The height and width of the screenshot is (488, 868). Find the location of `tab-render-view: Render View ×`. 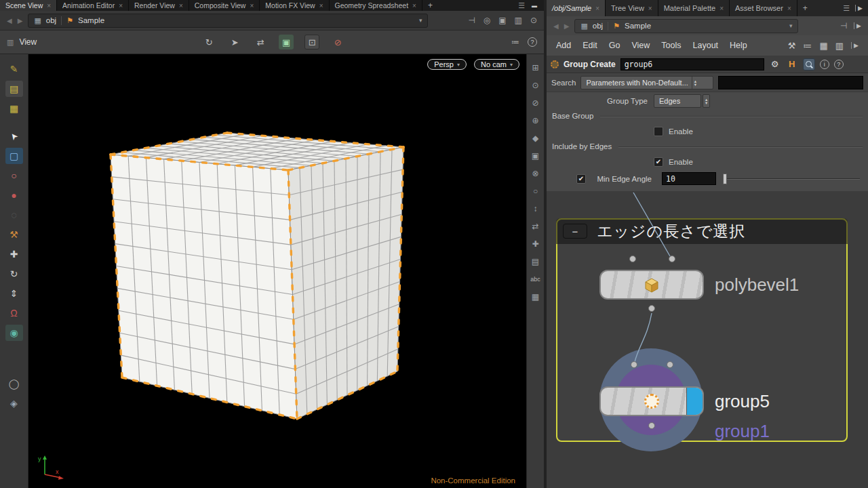

tab-render-view: Render View × is located at coordinates (159, 5).